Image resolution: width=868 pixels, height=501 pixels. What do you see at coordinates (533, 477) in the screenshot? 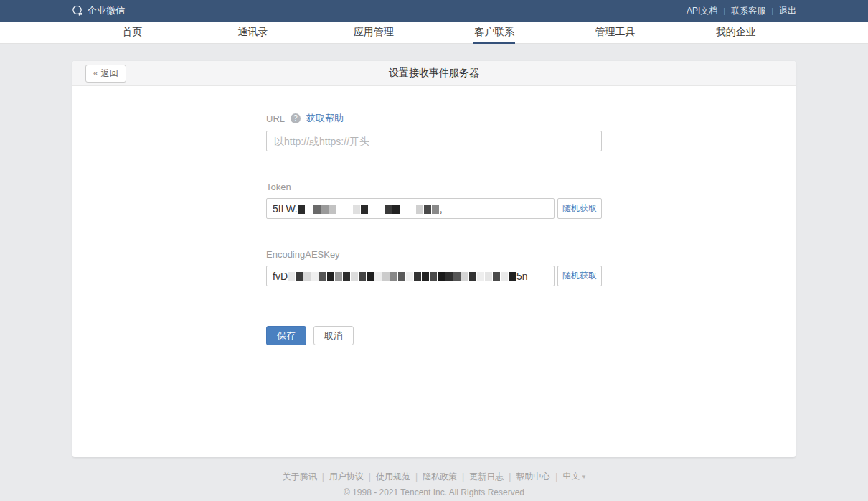
I see `footer-link-help-center: 帮助中心` at bounding box center [533, 477].